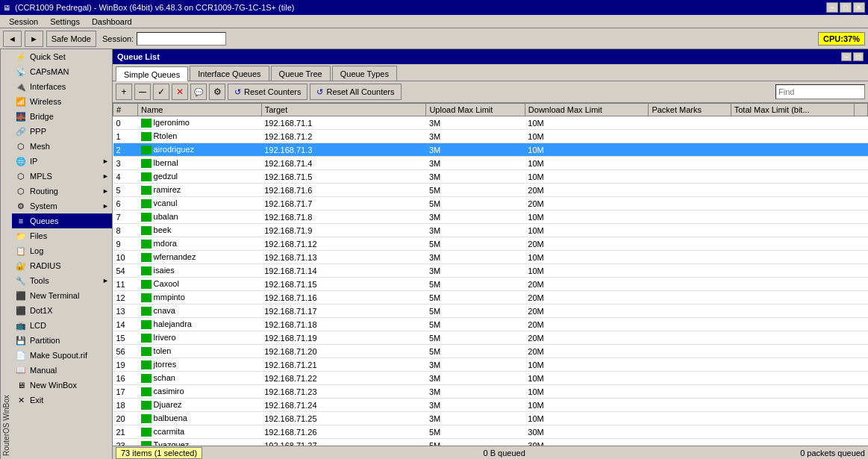 The width and height of the screenshot is (868, 459). What do you see at coordinates (62, 191) in the screenshot?
I see `sidebar-item-routing: ⬡ Routing ►` at bounding box center [62, 191].